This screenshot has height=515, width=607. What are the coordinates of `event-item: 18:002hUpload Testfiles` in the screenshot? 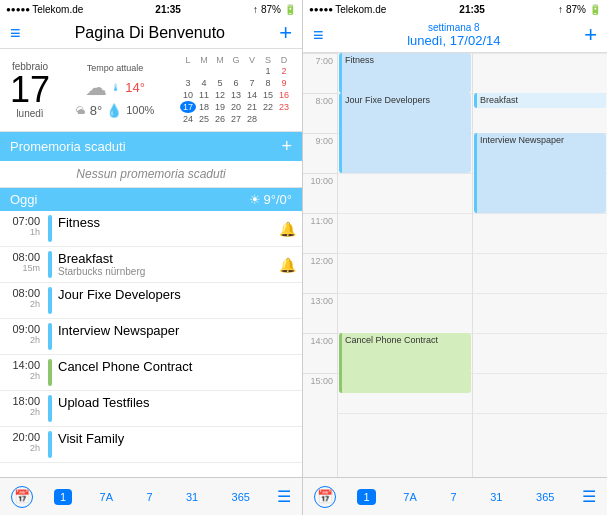 It's located at (151, 409).